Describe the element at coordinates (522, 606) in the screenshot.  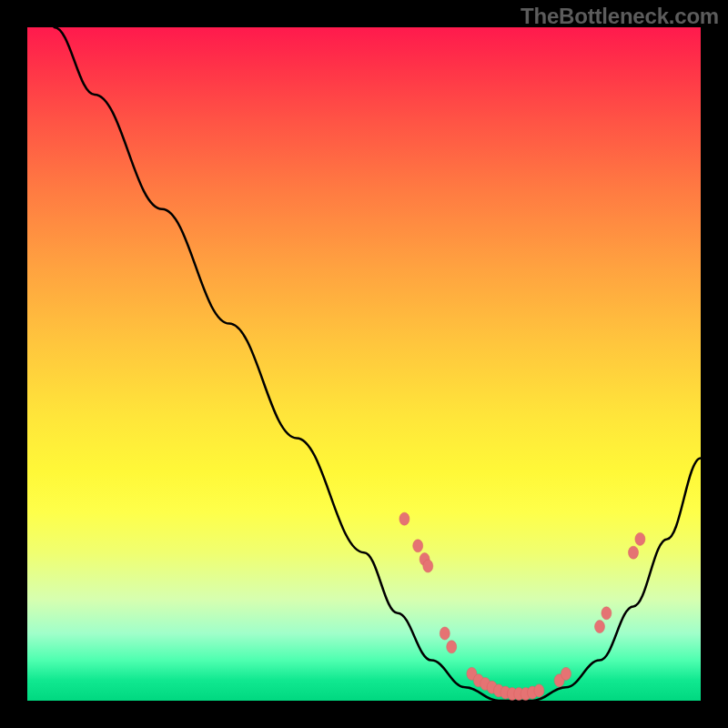
I see `data-points-group` at that location.